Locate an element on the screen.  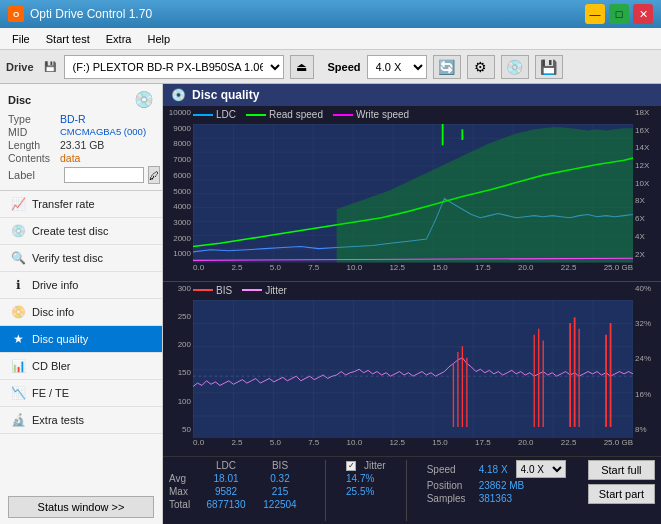
sidebar-item-create-test-disc: 💿 Create test disc is located at coordinates (81, 232).